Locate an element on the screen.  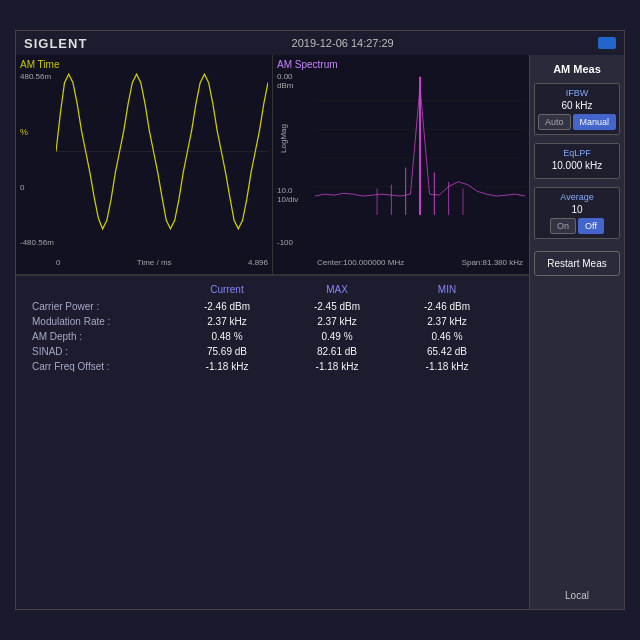
eqlpf-value: 10.000 kHz is located at coordinates (577, 166).